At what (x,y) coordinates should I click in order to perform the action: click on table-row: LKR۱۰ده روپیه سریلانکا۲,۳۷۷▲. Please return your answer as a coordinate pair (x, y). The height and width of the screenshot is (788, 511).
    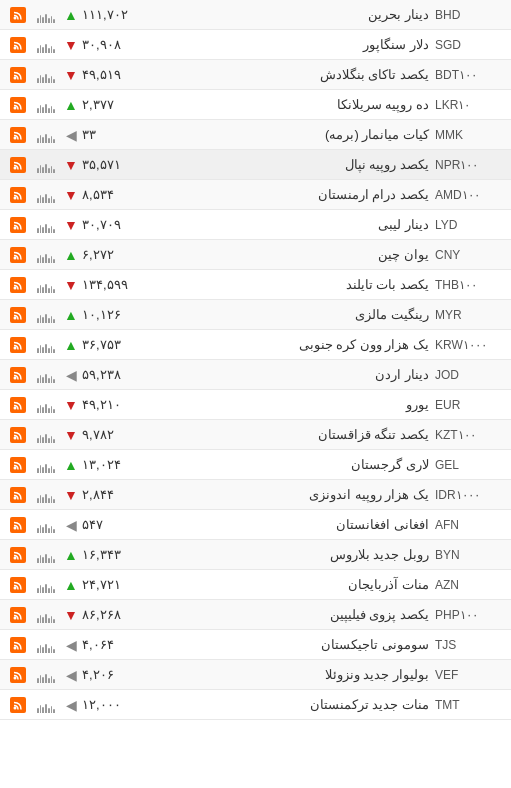
    Looking at the image, I should click on (256, 105).